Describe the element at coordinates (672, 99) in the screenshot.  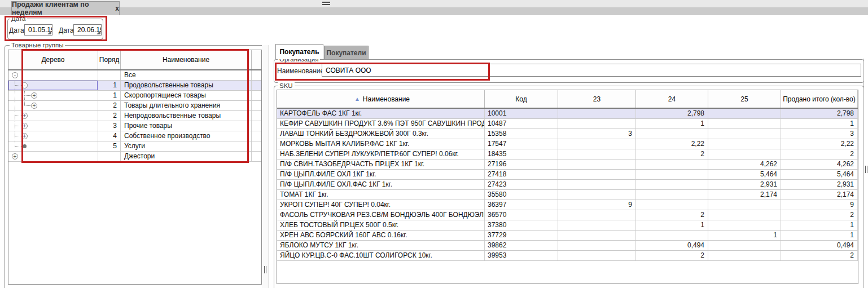
I see `sku-header-week24: 24` at that location.